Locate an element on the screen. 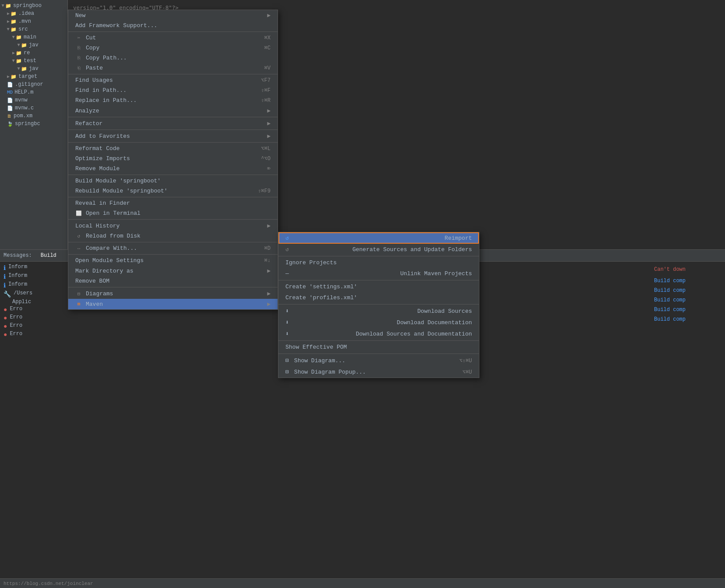 The height and width of the screenshot is (588, 725). maven-show-effective-pom-label: Show Effective POM is located at coordinates (316, 347).